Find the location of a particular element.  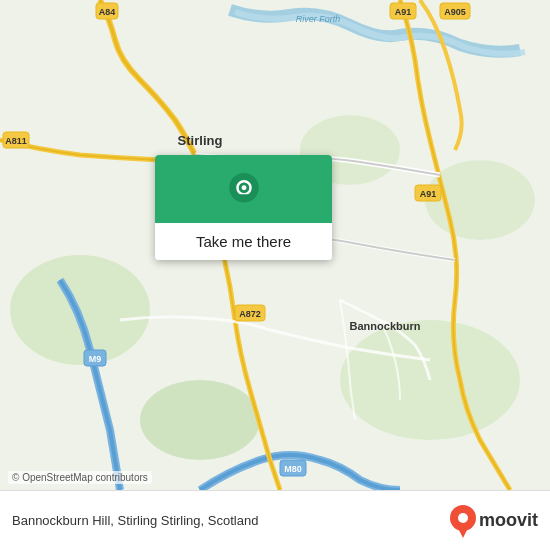

svg-text: Bannockburn is located at coordinates (386, 326).